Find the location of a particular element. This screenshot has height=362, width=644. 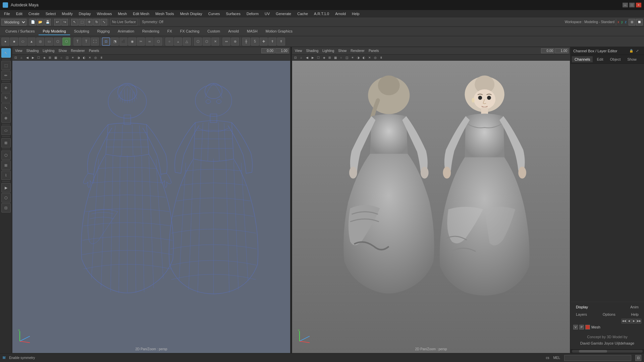

tab-motion-graphics: Motion Graphics is located at coordinates (279, 32).